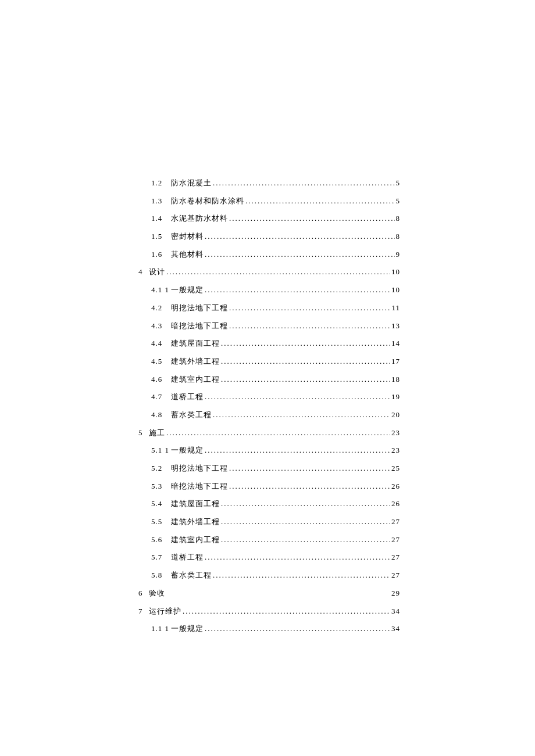 This screenshot has width=535, height=756. I want to click on toc-entry-title: 建筑外墙工程, so click(195, 361).